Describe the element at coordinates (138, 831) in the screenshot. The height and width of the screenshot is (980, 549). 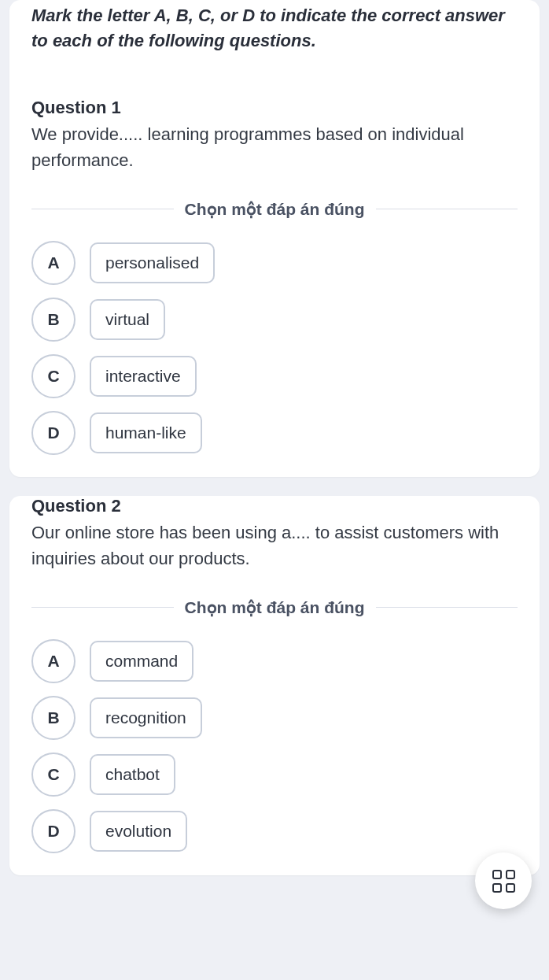
I see `option-text: evolution` at that location.